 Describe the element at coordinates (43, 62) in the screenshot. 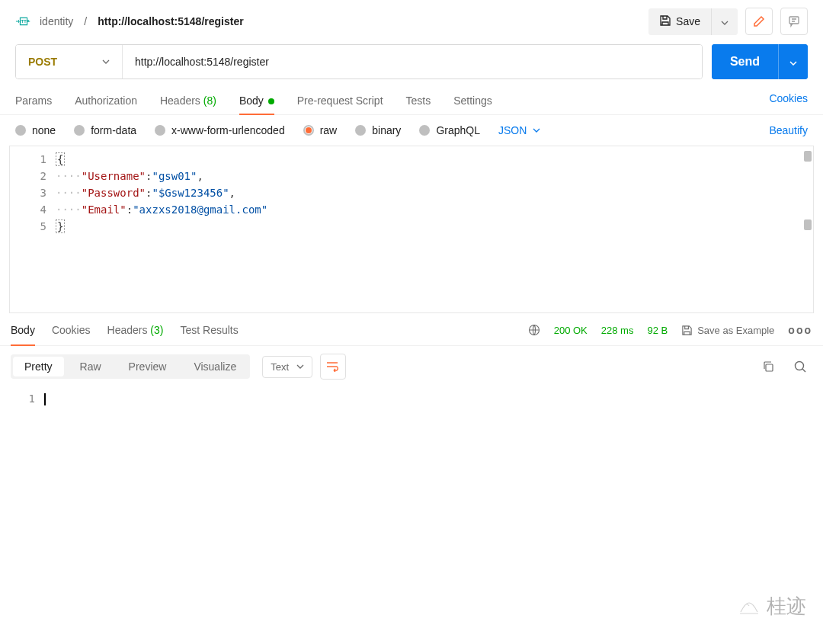

I see `method-label: POST` at that location.